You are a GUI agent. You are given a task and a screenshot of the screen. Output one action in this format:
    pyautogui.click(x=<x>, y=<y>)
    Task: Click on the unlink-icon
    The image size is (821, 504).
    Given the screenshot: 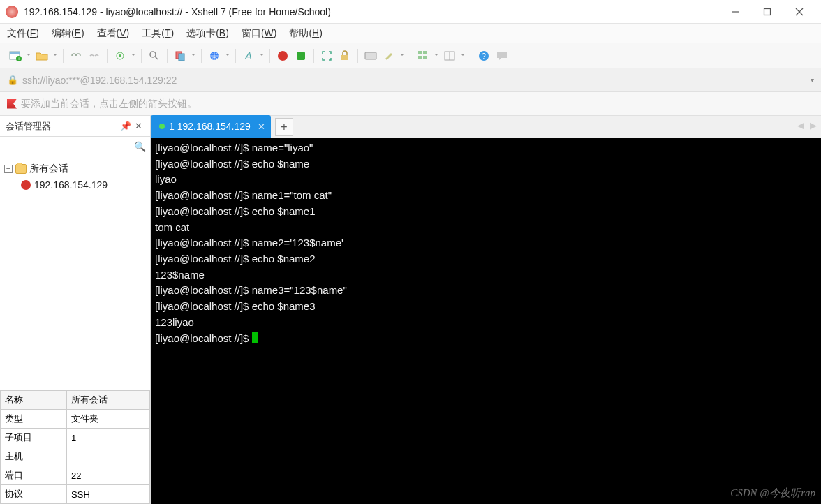 What is the action you would take?
    pyautogui.click(x=94, y=56)
    